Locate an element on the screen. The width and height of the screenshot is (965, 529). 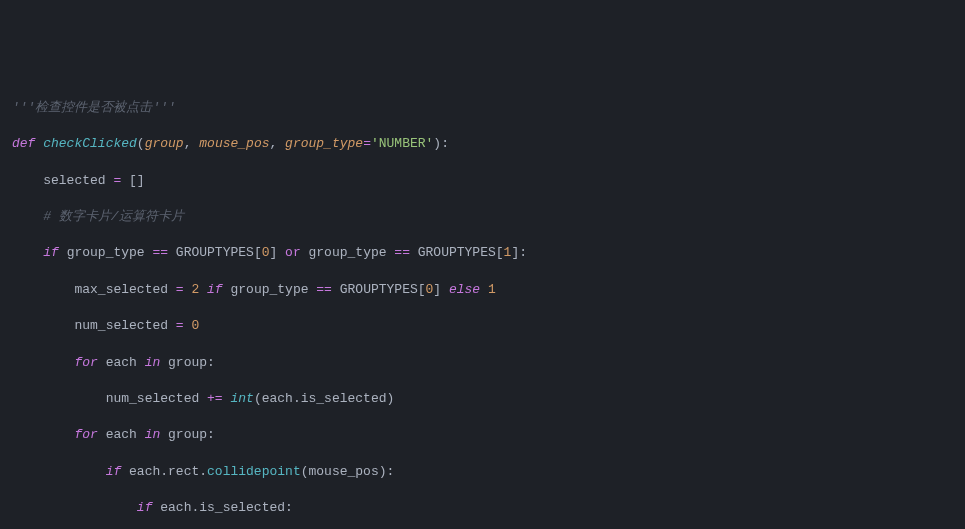
code-line: if group_type == GROUPTYPES[0] or group_… is located at coordinates (482, 253).